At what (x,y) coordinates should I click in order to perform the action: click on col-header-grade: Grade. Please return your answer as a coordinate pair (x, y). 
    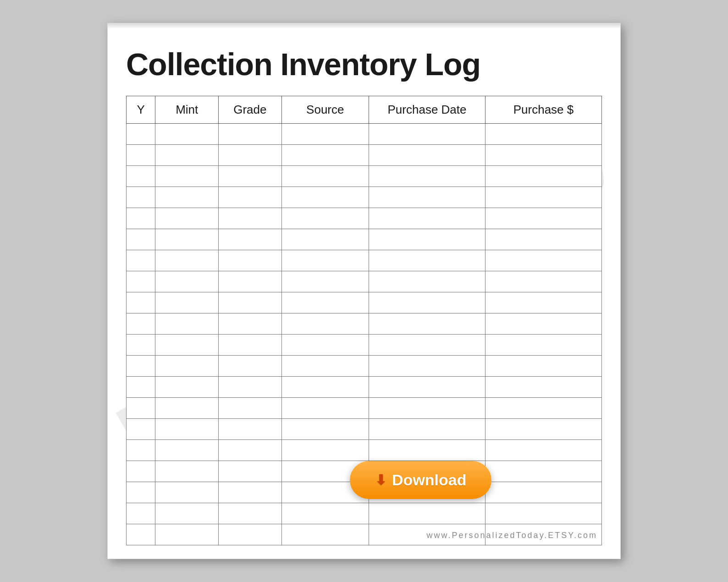
    Looking at the image, I should click on (250, 110).